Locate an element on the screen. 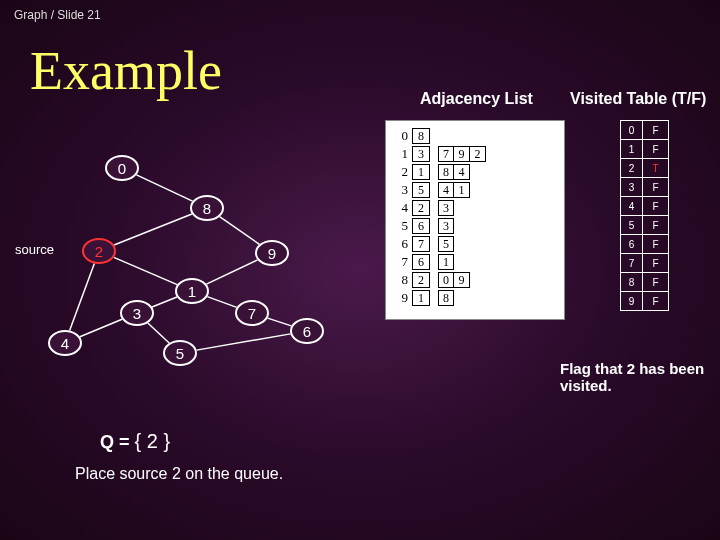  adjacency-row: 563 is located at coordinates (475, 226).